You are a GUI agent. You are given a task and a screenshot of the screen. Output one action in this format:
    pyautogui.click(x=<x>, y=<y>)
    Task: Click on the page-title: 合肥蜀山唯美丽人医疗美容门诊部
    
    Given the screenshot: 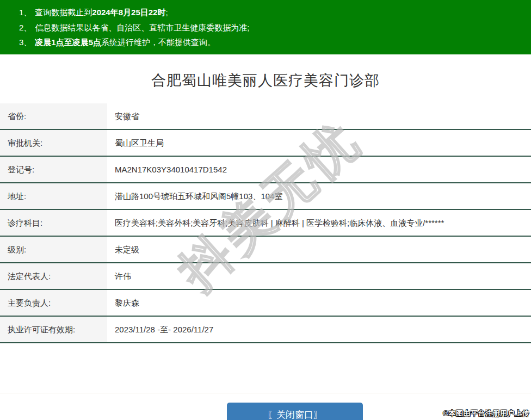 What is the action you would take?
    pyautogui.click(x=266, y=79)
    